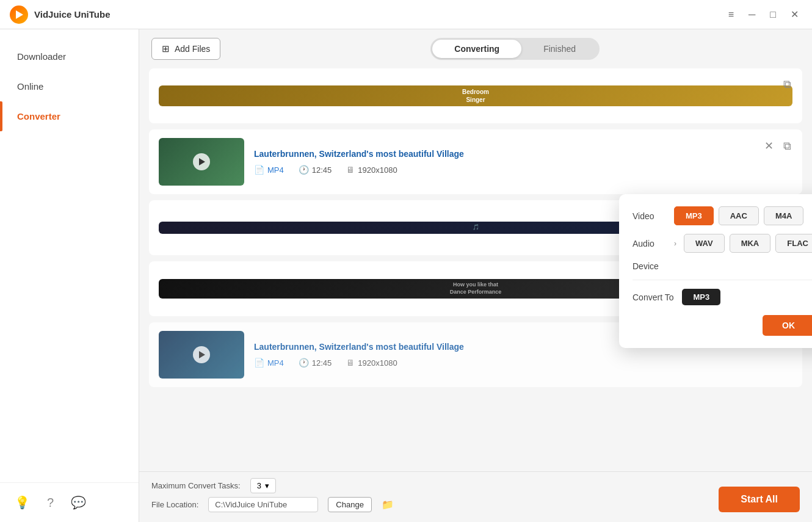 This screenshot has height=522, width=812. Describe the element at coordinates (388, 504) in the screenshot. I see `open-folder-icon-button: 📁` at that location.